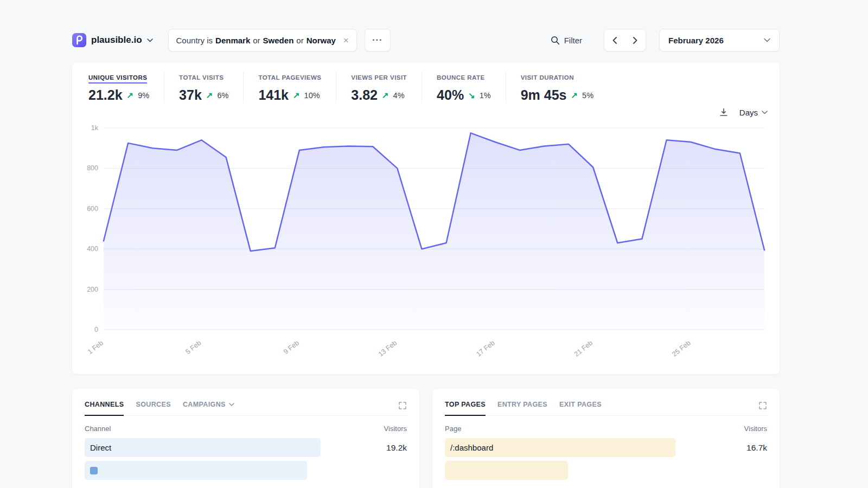  I want to click on download-icon, so click(724, 112).